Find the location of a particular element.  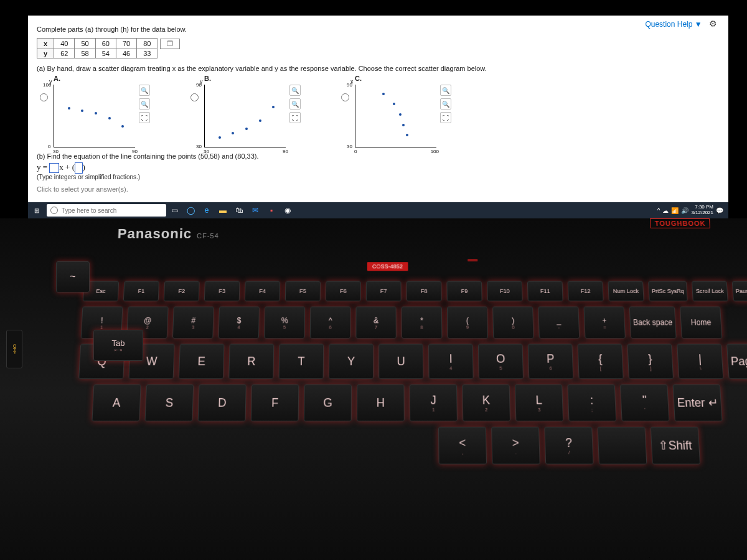

radio-a is located at coordinates (44, 97).